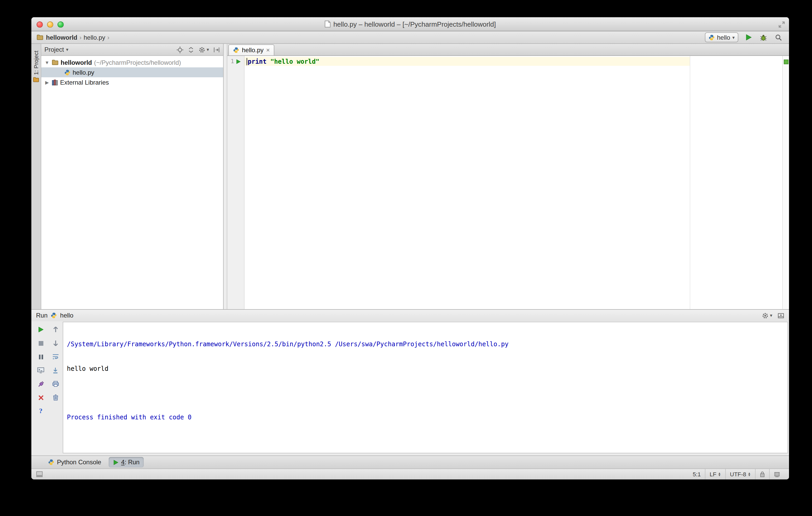 The height and width of the screenshot is (516, 812). Describe the element at coordinates (41, 384) in the screenshot. I see `attach-debugger-button` at that location.